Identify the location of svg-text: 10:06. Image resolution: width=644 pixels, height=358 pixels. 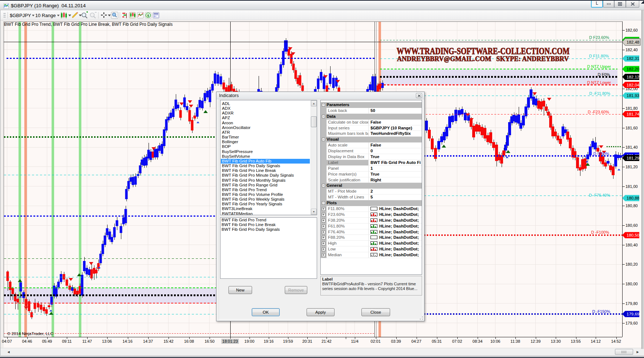
(495, 341).